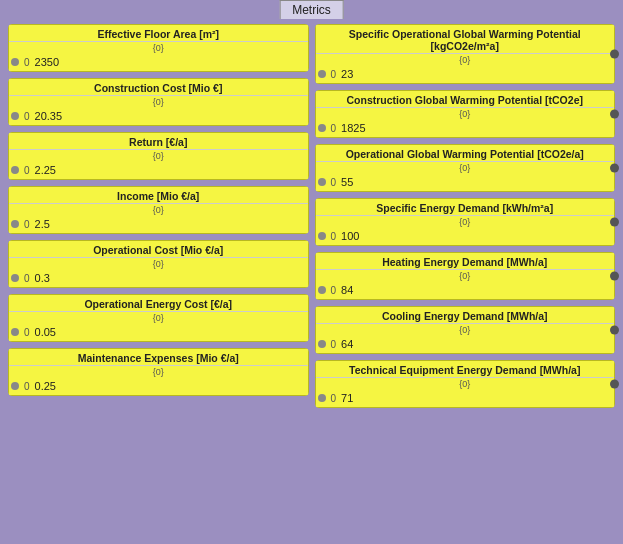  What do you see at coordinates (347, 290) in the screenshot?
I see `node-value: 84` at bounding box center [347, 290].